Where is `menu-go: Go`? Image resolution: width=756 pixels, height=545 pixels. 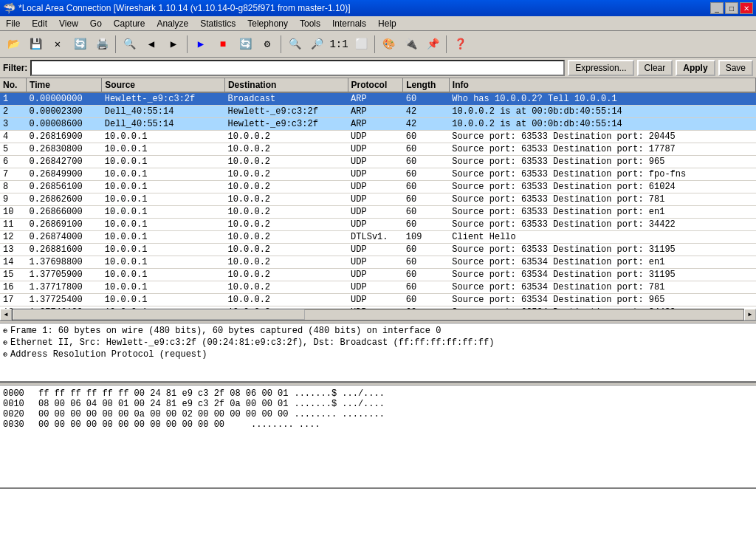 menu-go: Go is located at coordinates (96, 24).